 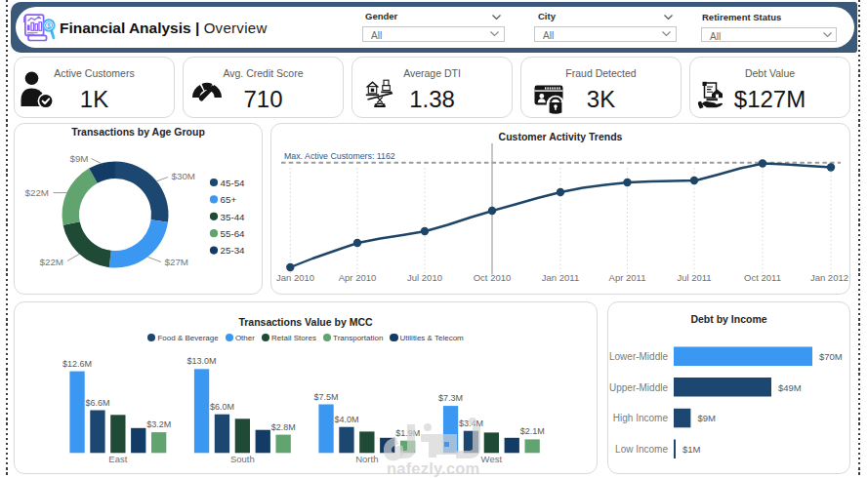 What do you see at coordinates (202, 361) in the screenshot?
I see `svg-text: $13.0M` at bounding box center [202, 361].